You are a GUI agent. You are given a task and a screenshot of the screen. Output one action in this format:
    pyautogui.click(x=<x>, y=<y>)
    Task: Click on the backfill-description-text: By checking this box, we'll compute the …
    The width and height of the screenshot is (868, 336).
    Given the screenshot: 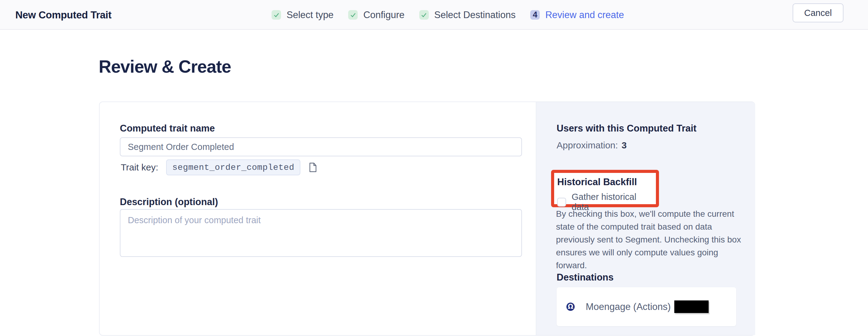 What is the action you would take?
    pyautogui.click(x=650, y=240)
    